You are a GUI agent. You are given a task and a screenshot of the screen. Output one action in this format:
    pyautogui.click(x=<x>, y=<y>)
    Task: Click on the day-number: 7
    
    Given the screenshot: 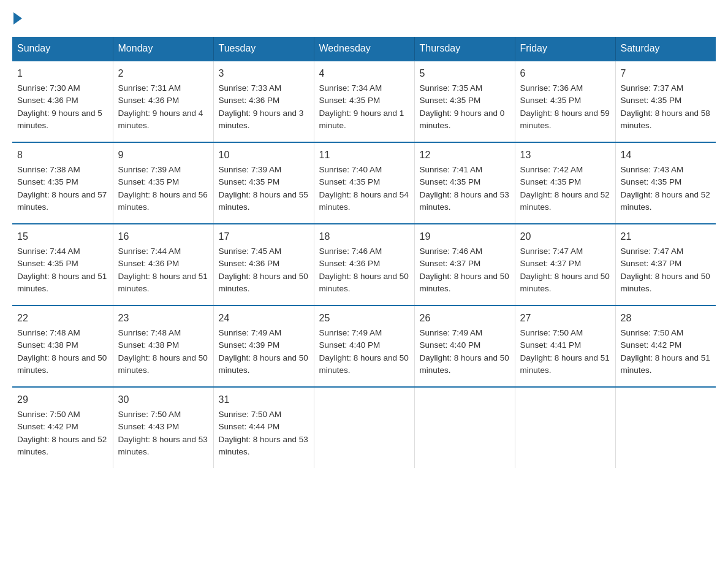 What is the action you would take?
    pyautogui.click(x=666, y=74)
    